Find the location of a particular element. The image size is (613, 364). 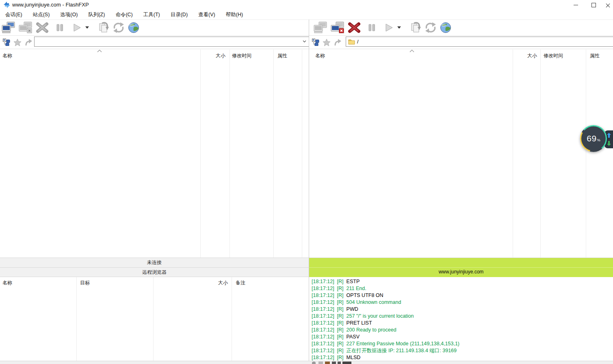

minimize-button is located at coordinates (576, 5).